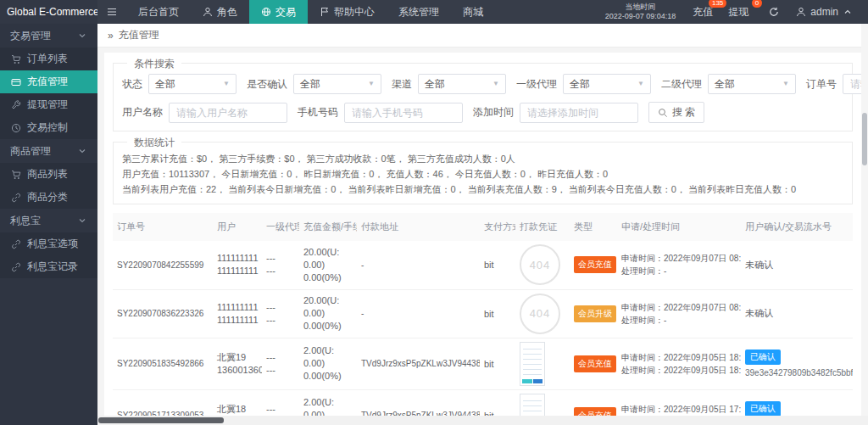 The height and width of the screenshot is (425, 868). I want to click on username-input, so click(228, 113).